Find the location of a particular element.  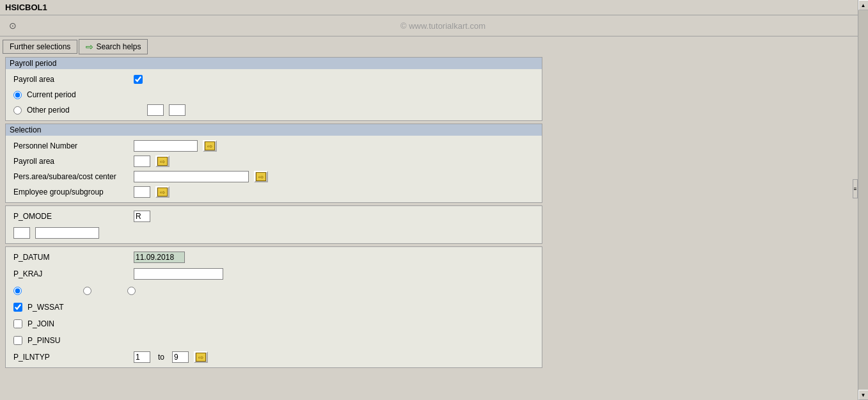

ppinsu-row: P_PINSU is located at coordinates (274, 340).